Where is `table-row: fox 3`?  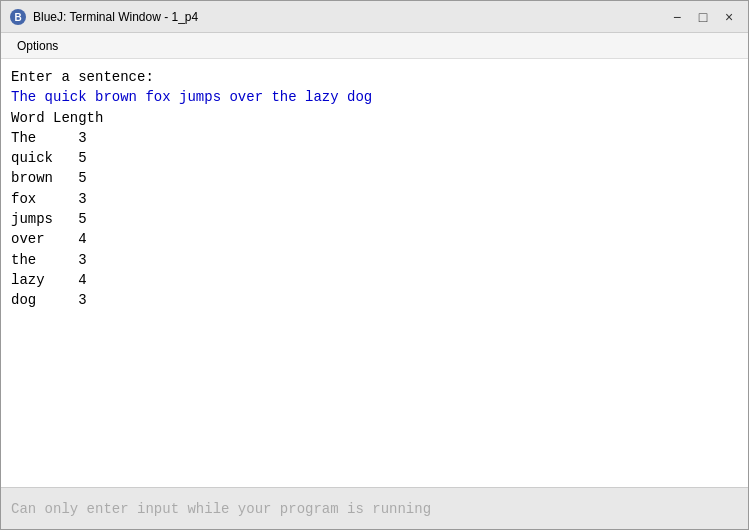 table-row: fox 3 is located at coordinates (374, 199).